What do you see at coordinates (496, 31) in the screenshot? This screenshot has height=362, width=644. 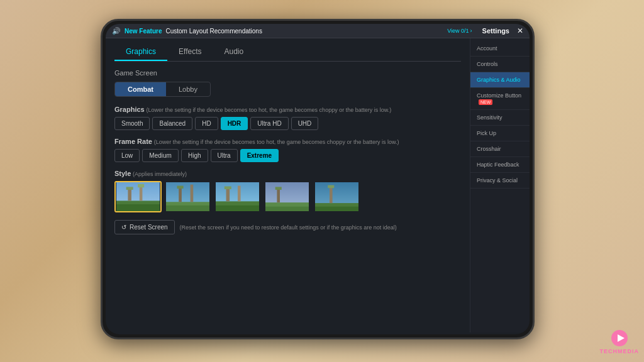 I see `settings-title: Settings` at bounding box center [496, 31].